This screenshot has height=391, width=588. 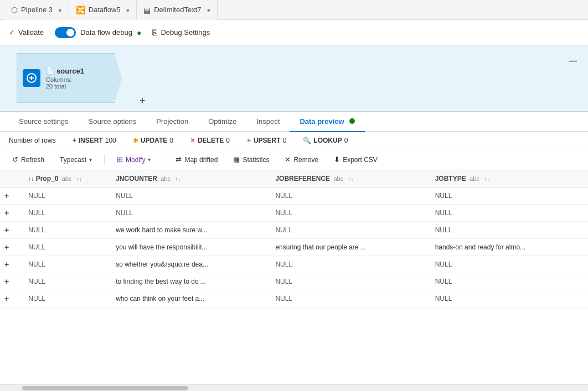 What do you see at coordinates (189, 264) in the screenshot?
I see `row-jncounter: so whether you&rsquo;re dea...` at bounding box center [189, 264].